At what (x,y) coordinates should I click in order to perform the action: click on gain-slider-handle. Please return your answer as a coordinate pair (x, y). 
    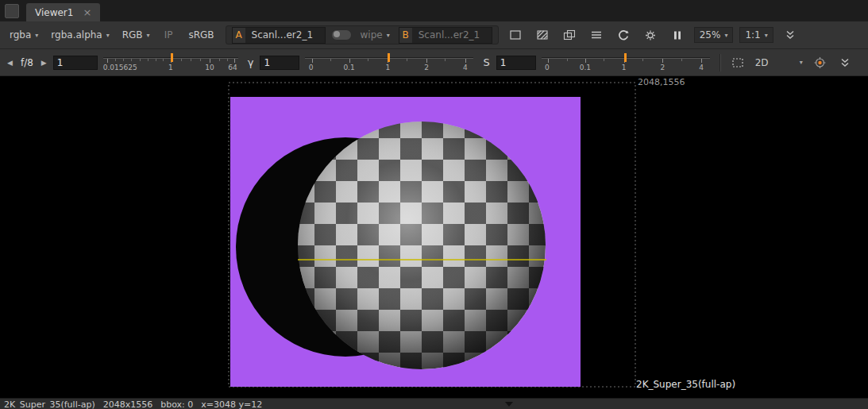
    Looking at the image, I should click on (172, 57).